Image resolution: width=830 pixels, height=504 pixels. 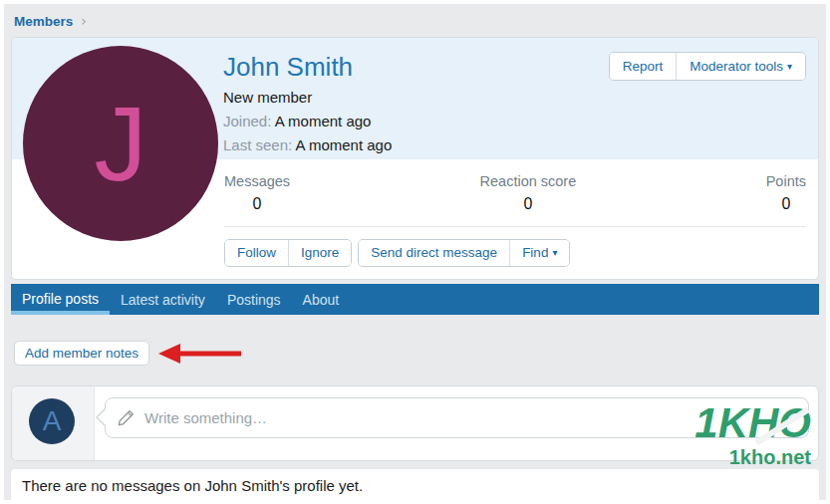 What do you see at coordinates (535, 253) in the screenshot?
I see `find-label: Find` at bounding box center [535, 253].